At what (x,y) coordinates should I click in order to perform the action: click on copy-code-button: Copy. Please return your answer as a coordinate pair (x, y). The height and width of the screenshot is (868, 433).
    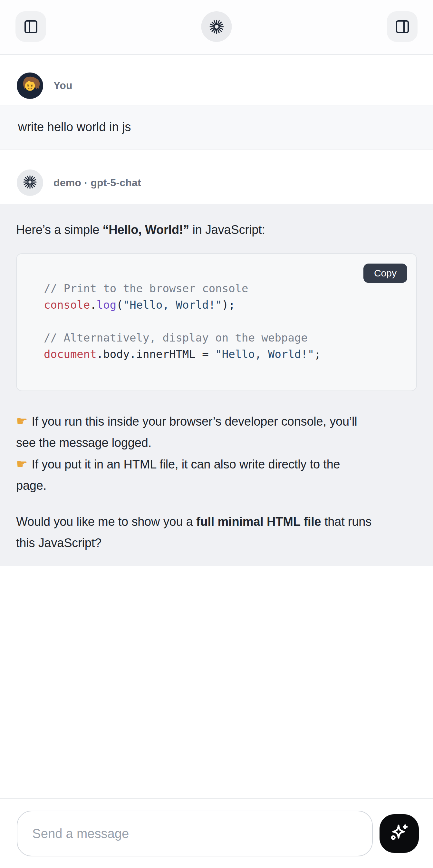
    Looking at the image, I should click on (385, 273).